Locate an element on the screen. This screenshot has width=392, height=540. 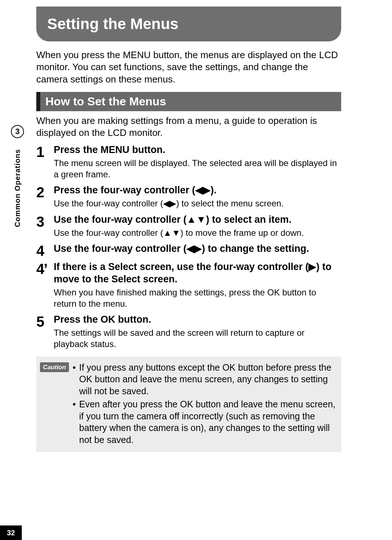
step: 2 Press the four-way controller (◀▶). Us… is located at coordinates (189, 197).